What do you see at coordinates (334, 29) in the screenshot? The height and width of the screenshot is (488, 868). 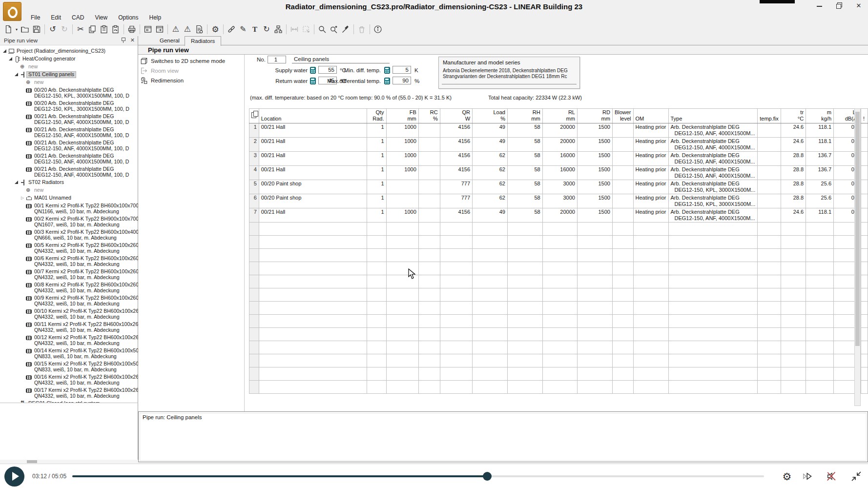 I see `zoom-regen-icon` at bounding box center [334, 29].